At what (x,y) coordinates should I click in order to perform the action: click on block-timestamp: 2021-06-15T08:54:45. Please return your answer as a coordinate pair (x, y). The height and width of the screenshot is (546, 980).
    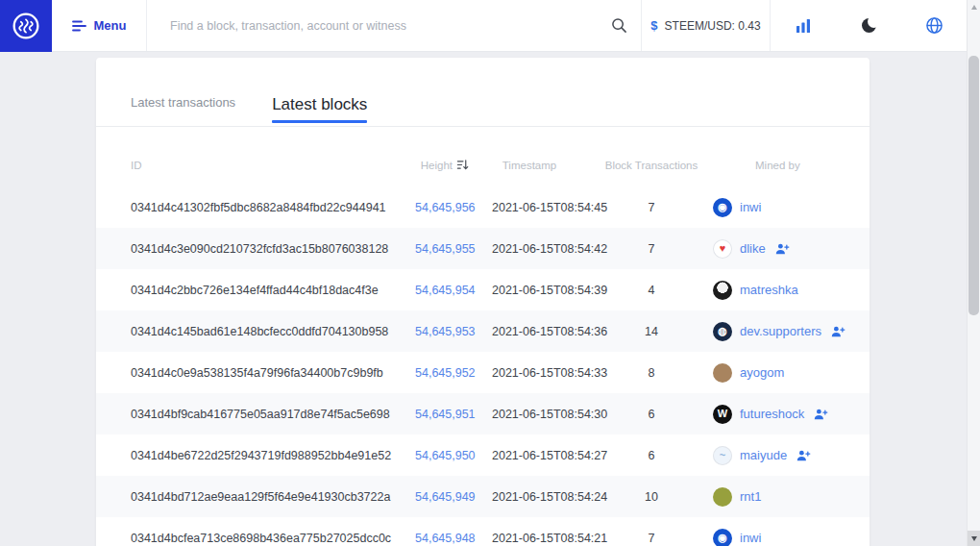
    Looking at the image, I should click on (529, 208).